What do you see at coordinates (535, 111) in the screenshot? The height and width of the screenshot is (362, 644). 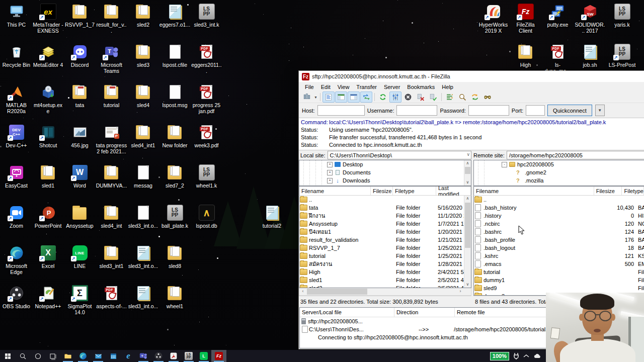 I see `port-input` at bounding box center [535, 111].